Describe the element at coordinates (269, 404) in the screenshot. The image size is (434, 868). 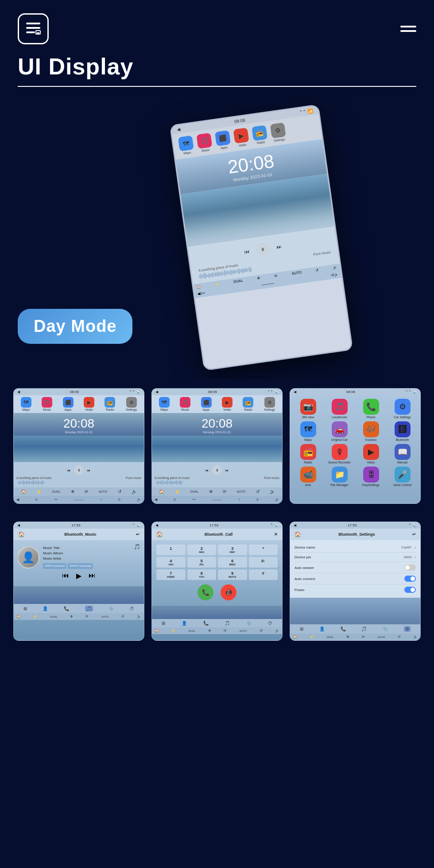
I see `nav2-settings: ⚙Settings` at that location.